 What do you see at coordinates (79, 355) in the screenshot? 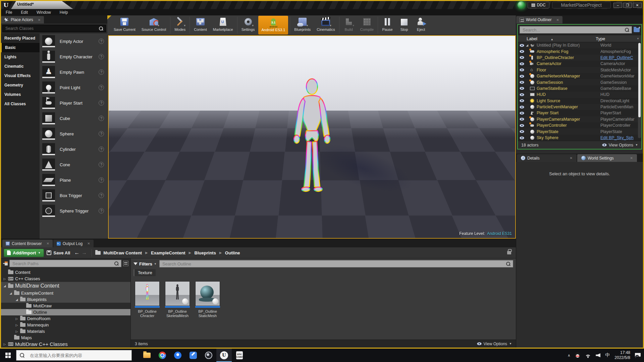
I see `taskbar-search-input` at bounding box center [79, 355].